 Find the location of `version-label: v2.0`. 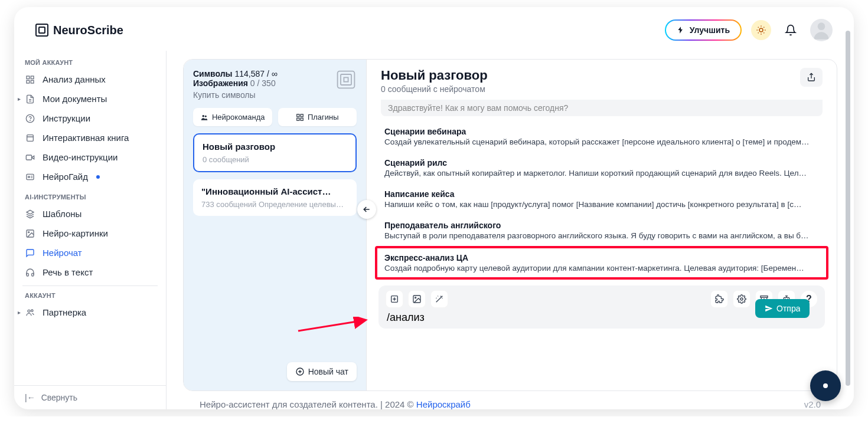

version-label: v2.0 is located at coordinates (812, 405).